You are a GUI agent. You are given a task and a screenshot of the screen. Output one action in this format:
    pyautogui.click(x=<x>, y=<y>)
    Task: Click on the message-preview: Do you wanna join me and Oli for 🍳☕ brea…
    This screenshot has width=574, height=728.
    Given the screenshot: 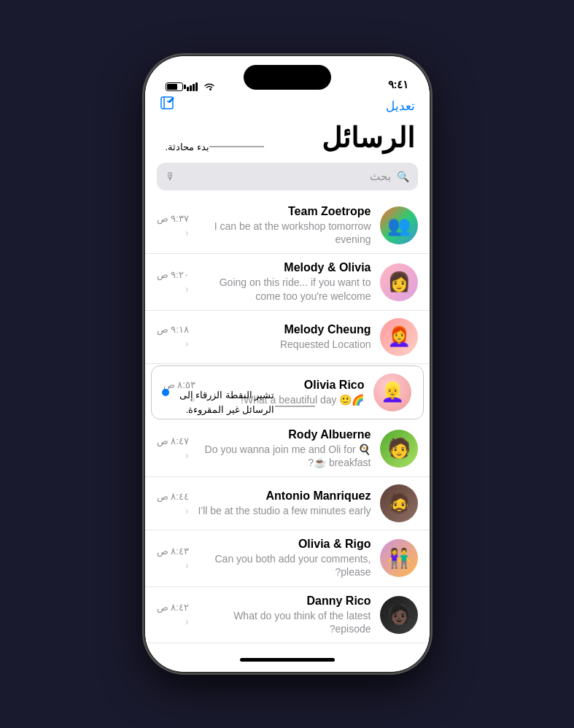 What is the action you would take?
    pyautogui.click(x=283, y=456)
    